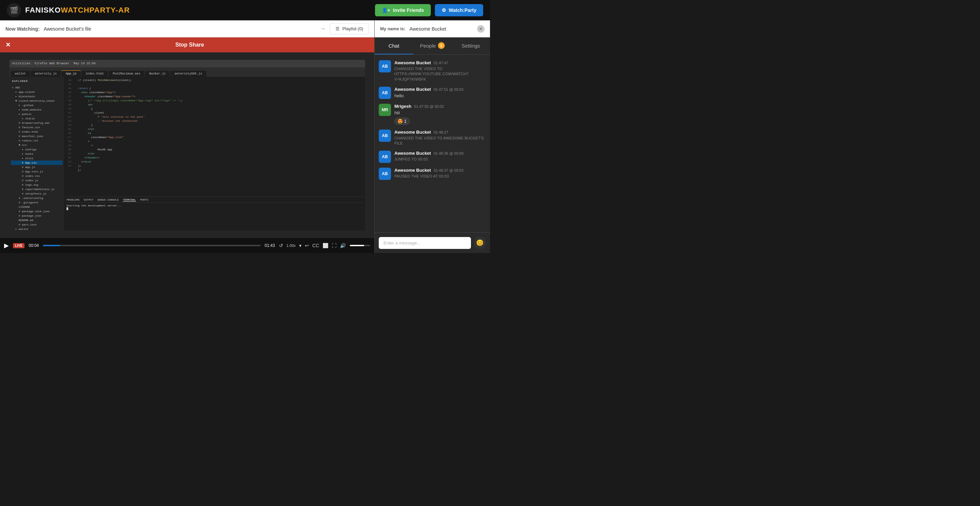 The width and height of the screenshot is (980, 506). I want to click on chat-message-4: ABAwesome Bucket01:48:27CHANGED THE VIDE…, so click(432, 138).